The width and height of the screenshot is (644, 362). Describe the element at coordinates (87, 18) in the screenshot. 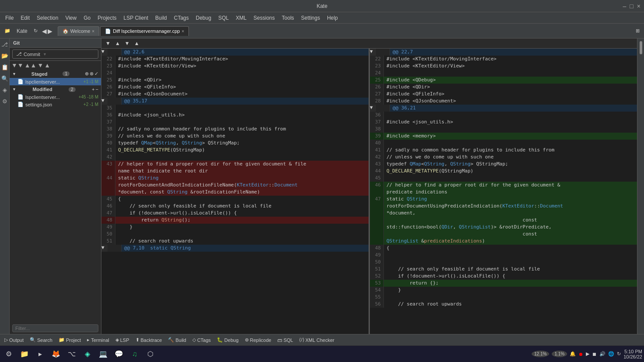

I see `menu-go: Go` at that location.